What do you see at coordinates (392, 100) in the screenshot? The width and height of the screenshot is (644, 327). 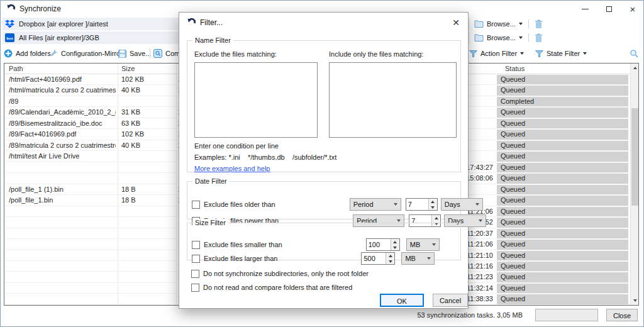 I see `include-patterns-textarea` at bounding box center [392, 100].